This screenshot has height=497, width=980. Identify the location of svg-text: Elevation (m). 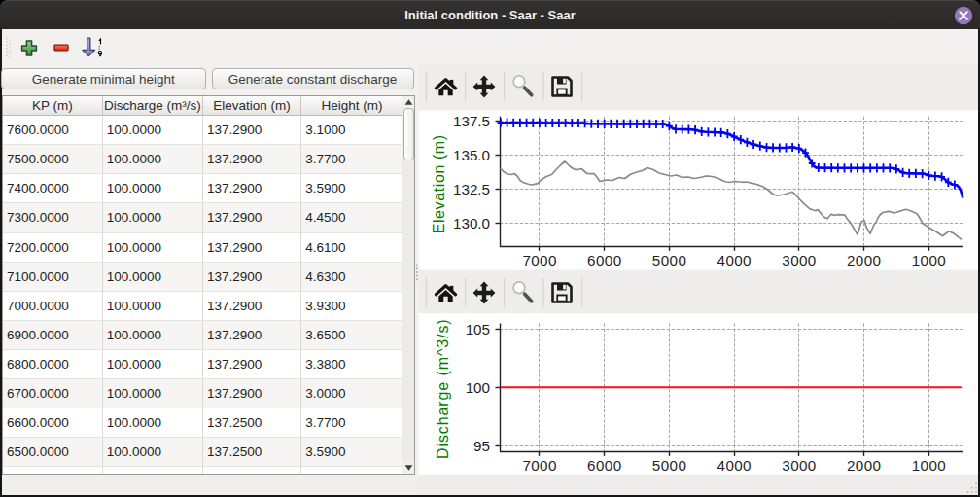
(439, 184).